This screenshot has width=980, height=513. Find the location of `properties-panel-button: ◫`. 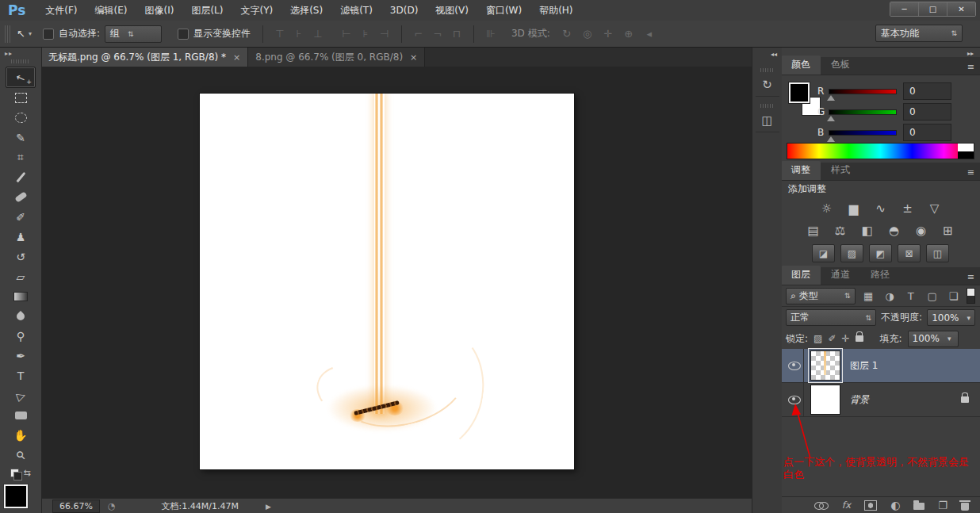

properties-panel-button: ◫ is located at coordinates (768, 114).